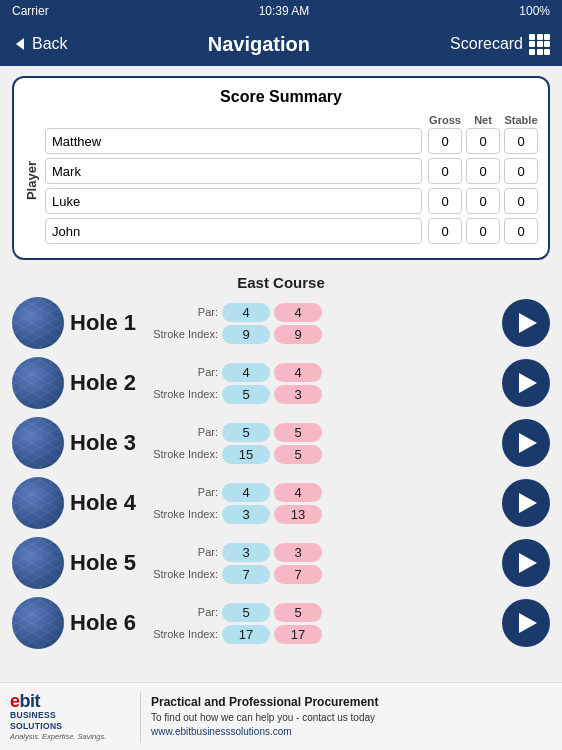 Image resolution: width=562 pixels, height=750 pixels. Describe the element at coordinates (70, 716) in the screenshot. I see `ad-logo: eebitbit BUSINESSSOLUTIONS Analysis. Exp…` at that location.